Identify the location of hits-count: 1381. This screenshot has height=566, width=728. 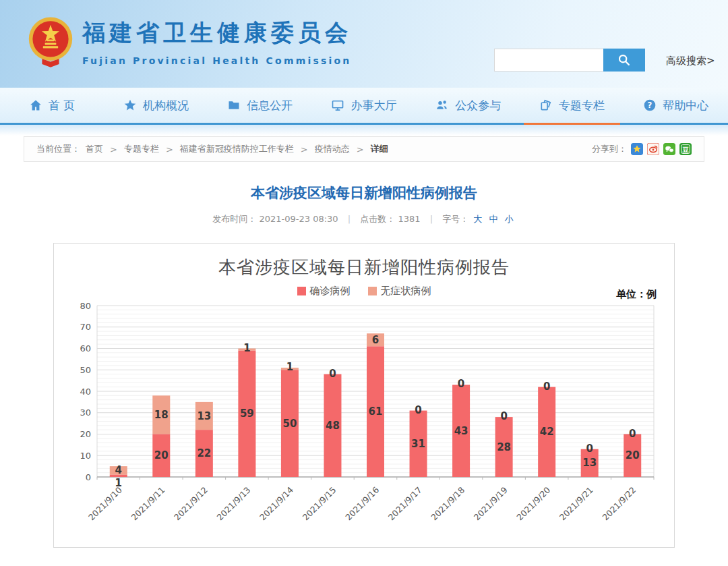
(408, 219).